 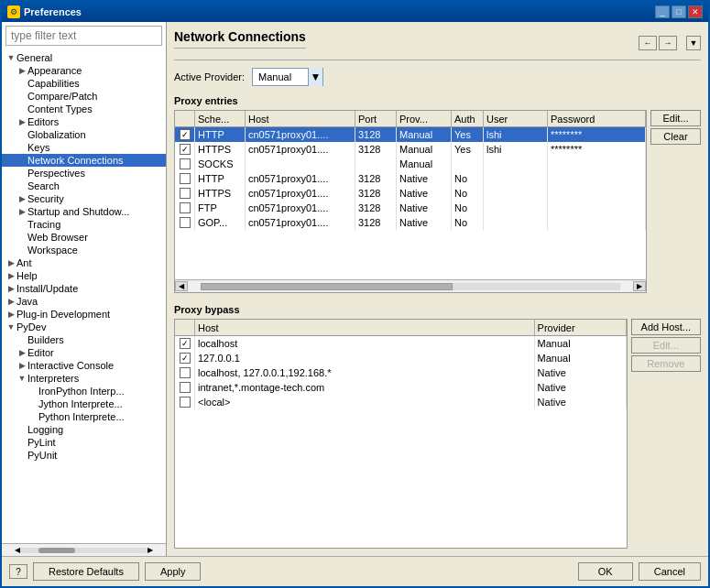 What do you see at coordinates (220, 164) in the screenshot?
I see `proxy-scheme-3: SOCKS` at bounding box center [220, 164].